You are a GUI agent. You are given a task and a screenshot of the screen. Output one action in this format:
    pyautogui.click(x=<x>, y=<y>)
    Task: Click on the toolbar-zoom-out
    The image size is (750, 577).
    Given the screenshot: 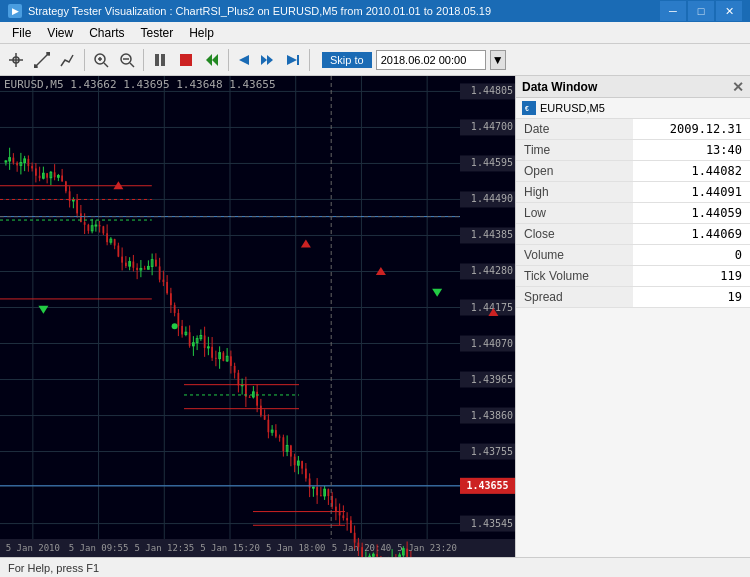 What is the action you would take?
    pyautogui.click(x=127, y=60)
    